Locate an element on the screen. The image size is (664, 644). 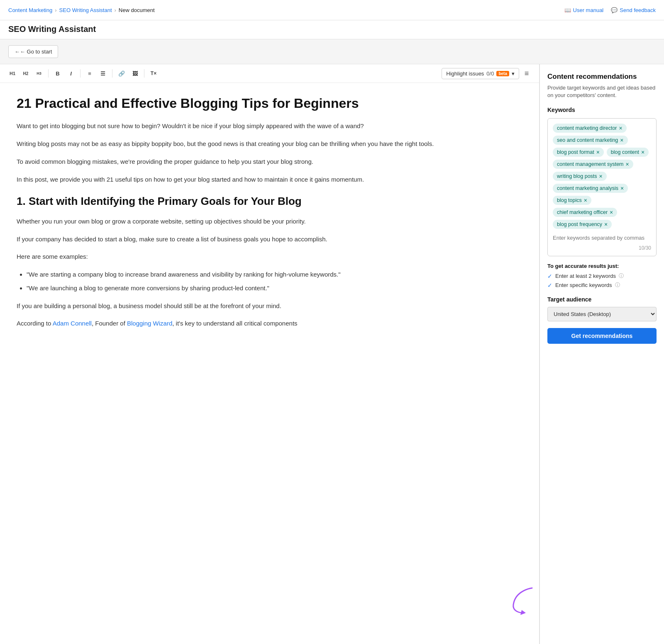
book-icon: 📖 is located at coordinates (568, 10).